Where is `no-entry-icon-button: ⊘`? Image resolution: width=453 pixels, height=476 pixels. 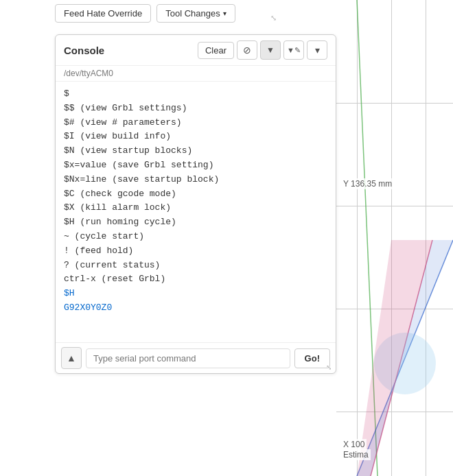
no-entry-icon-button: ⊘ is located at coordinates (247, 50).